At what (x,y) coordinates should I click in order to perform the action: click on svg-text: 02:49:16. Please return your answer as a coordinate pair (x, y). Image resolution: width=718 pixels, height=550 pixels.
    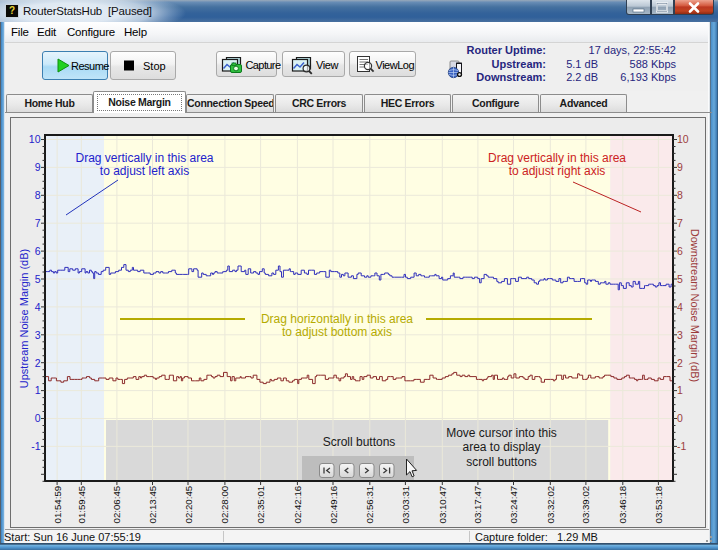
    Looking at the image, I should click on (334, 505).